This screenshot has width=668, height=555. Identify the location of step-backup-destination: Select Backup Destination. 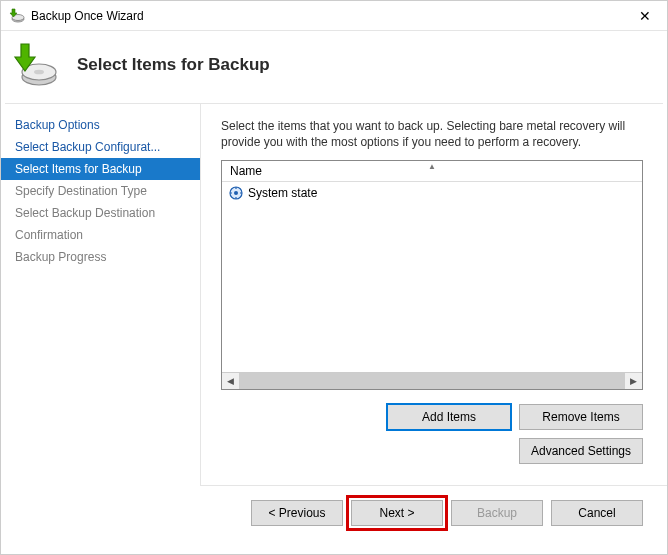
(100, 213).